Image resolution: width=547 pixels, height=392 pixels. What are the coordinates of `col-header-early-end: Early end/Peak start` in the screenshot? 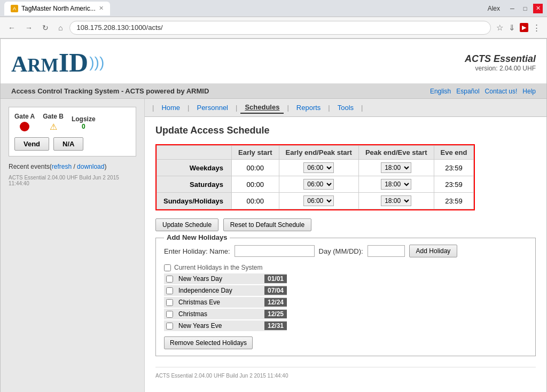 It's located at (318, 153).